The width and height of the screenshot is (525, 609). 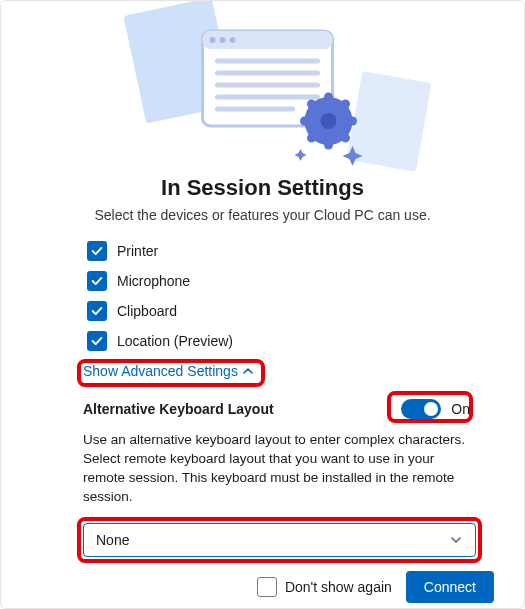 What do you see at coordinates (456, 540) in the screenshot?
I see `chevron-down-icon` at bounding box center [456, 540].